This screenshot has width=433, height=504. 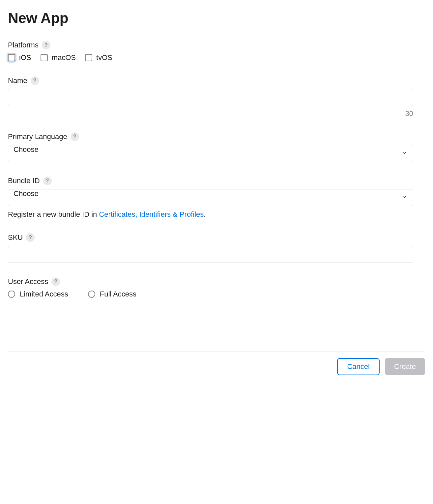 I want to click on bundle-id-field: Bundle ID ? Choose Register a new bundle…, so click(x=212, y=198).